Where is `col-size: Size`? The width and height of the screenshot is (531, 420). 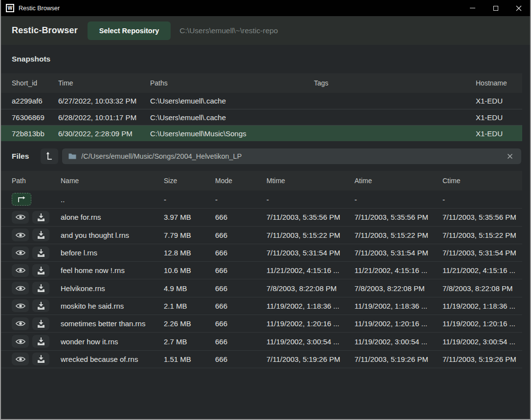
col-size: Size is located at coordinates (190, 181).